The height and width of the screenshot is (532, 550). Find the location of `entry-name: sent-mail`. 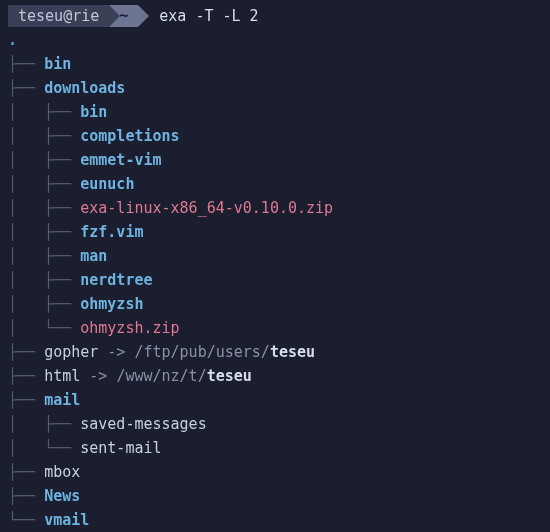

entry-name: sent-mail is located at coordinates (120, 448).